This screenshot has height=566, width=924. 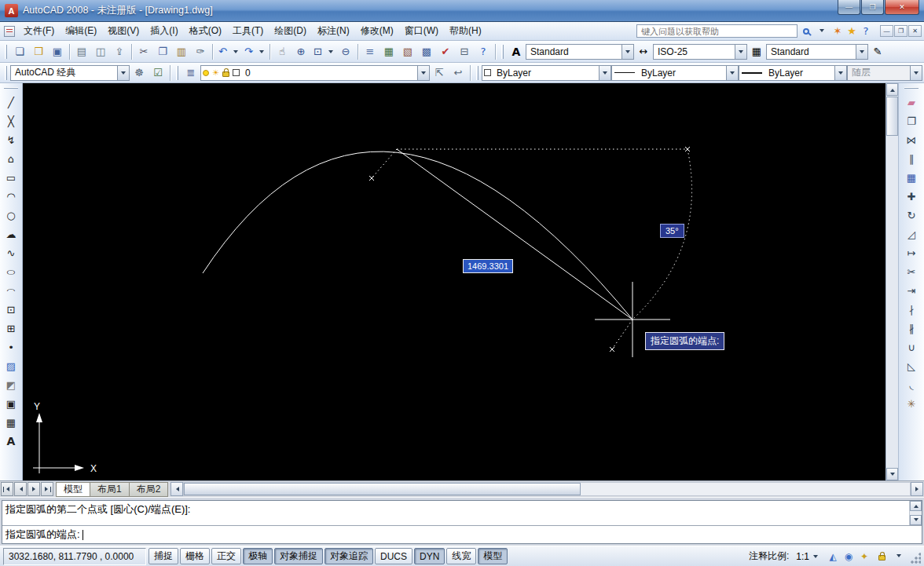 What do you see at coordinates (11, 385) in the screenshot?
I see `gradient-tool-button: ◩` at bounding box center [11, 385].